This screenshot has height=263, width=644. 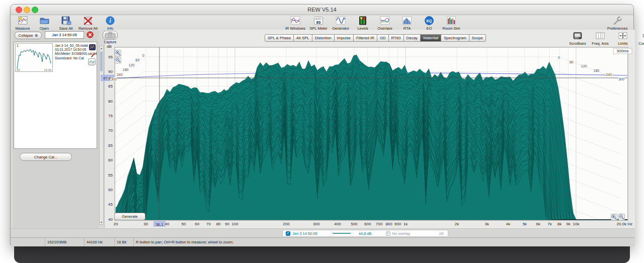 I want to click on delete-measurement-button, so click(x=90, y=35).